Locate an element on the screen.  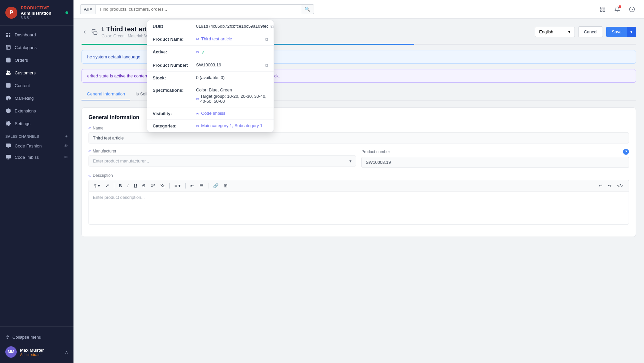
collapse-menu-label: Collapse menu is located at coordinates (27, 337).